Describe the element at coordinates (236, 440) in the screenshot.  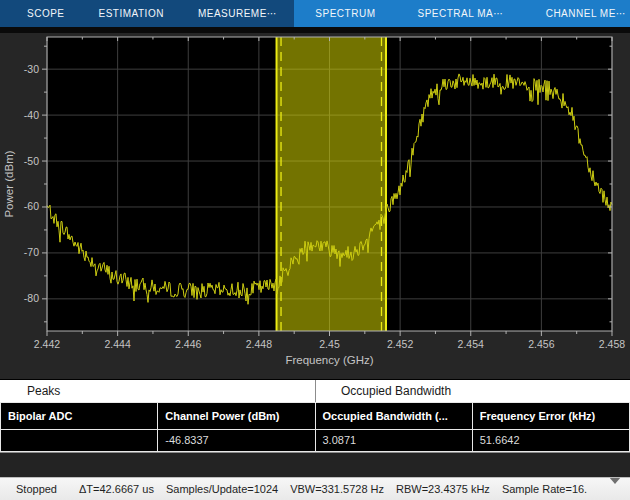
I see `cell-channel-power: -46.8337` at that location.